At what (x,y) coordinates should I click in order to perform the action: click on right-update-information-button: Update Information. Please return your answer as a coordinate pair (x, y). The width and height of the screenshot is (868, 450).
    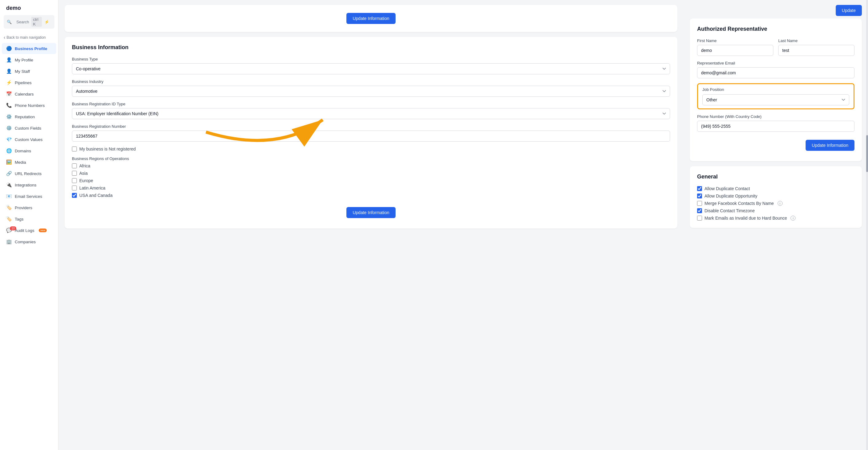
    Looking at the image, I should click on (830, 146).